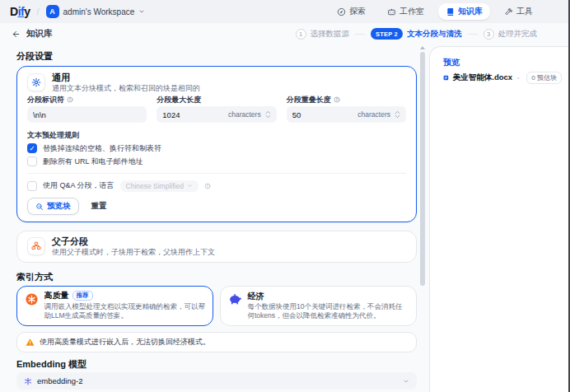  I want to click on back-button: 知识库, so click(32, 34).